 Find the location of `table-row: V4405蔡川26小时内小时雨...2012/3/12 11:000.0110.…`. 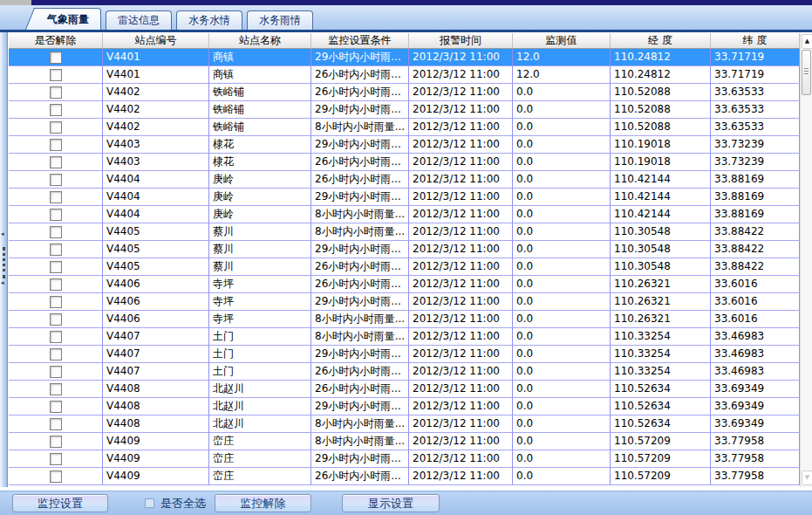

table-row: V4405蔡川26小时内小时雨...2012/3/12 11:000.0110.… is located at coordinates (405, 267).